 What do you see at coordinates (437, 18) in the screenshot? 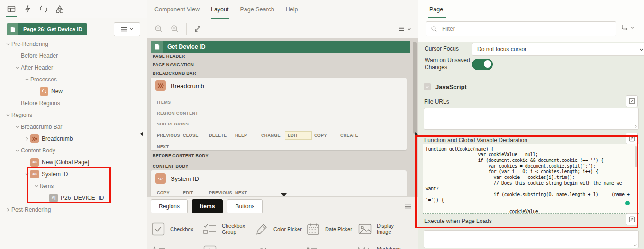
I see `tab-page-underline` at bounding box center [437, 18].